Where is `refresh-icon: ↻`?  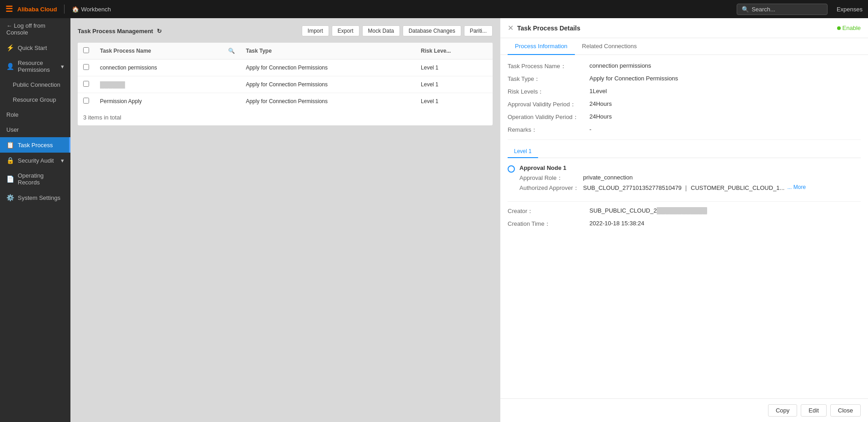
refresh-icon: ↻ is located at coordinates (159, 31).